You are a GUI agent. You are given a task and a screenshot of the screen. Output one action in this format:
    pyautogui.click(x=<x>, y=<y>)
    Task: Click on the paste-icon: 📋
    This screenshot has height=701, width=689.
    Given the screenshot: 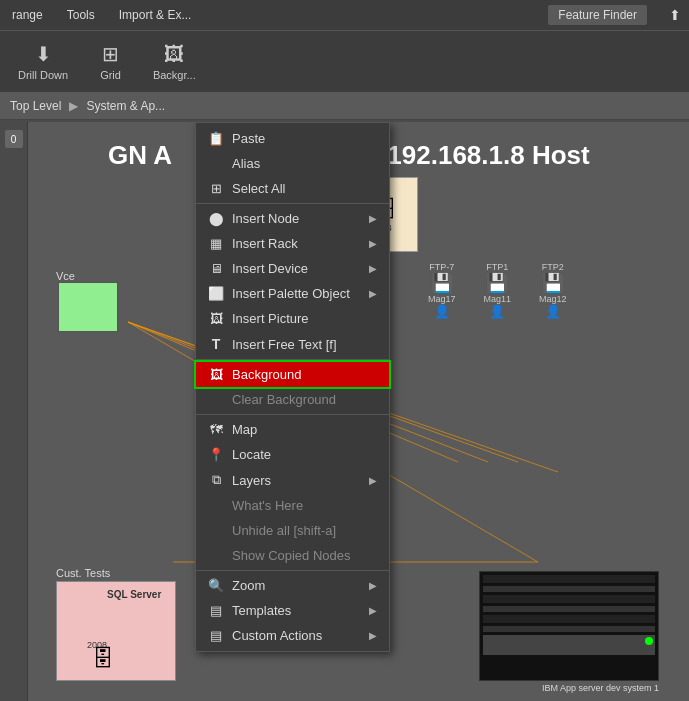 What is the action you would take?
    pyautogui.click(x=216, y=138)
    